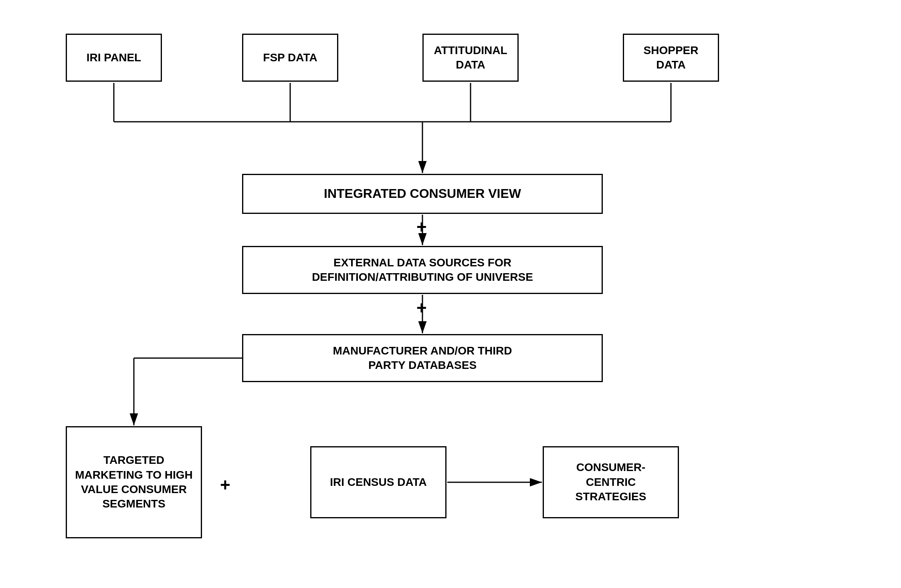 This screenshot has height=588, width=901. I want to click on iri-census-data-label: IRI CENSUS DATA, so click(378, 482).